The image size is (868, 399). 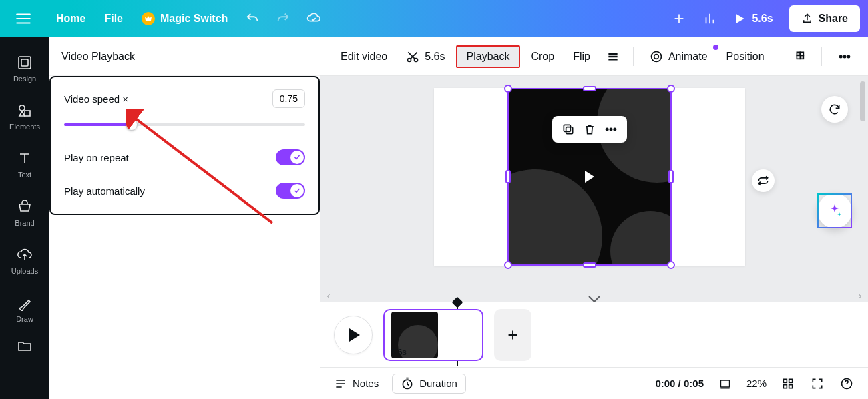 What do you see at coordinates (25, 271) in the screenshot?
I see `sidebar-item-label: Uploads` at bounding box center [25, 271].